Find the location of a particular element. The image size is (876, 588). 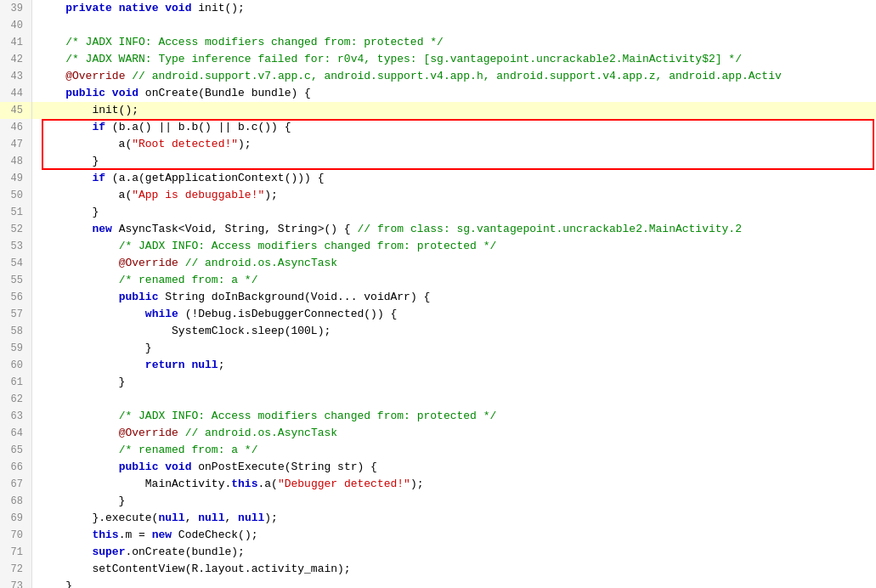

line-number: 67 is located at coordinates (16, 484).